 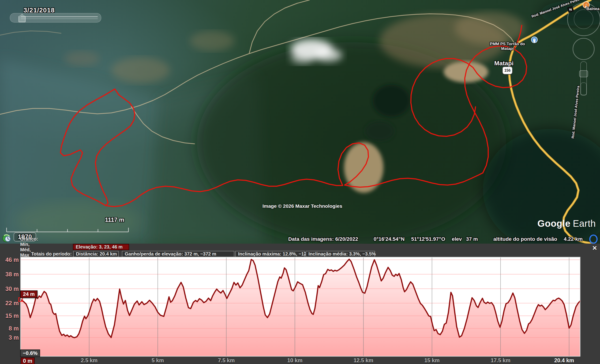 What do you see at coordinates (583, 89) in the screenshot?
I see `zoom-slider-lower` at bounding box center [583, 89].